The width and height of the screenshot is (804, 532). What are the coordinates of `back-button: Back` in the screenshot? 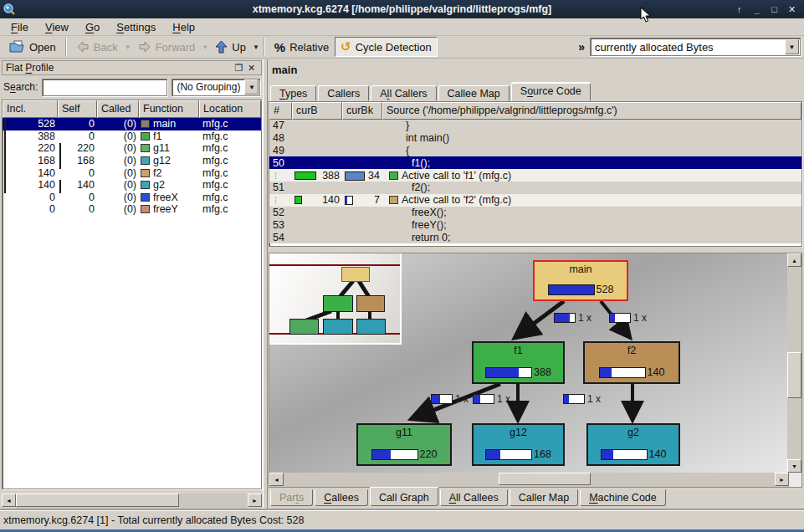 It's located at (97, 47).